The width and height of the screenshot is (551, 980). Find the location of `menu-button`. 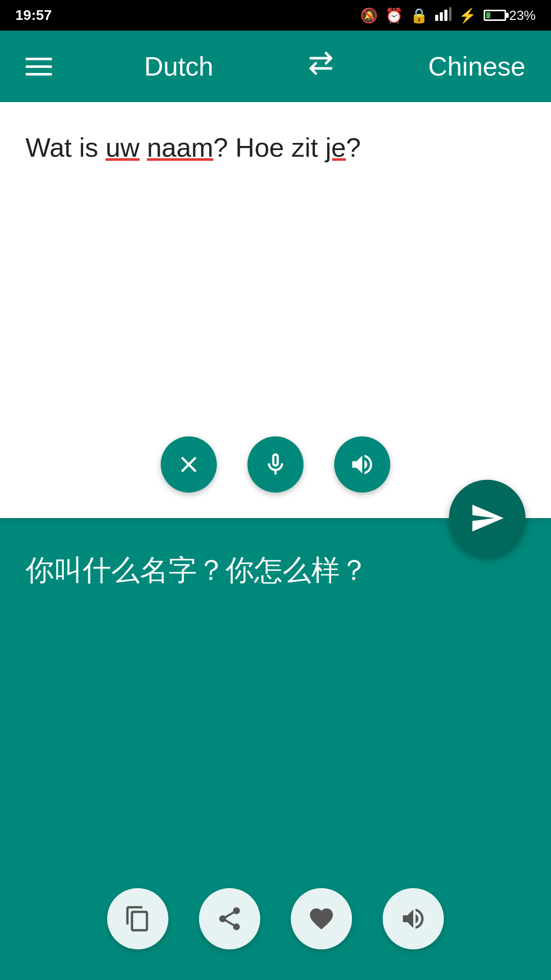

menu-button is located at coordinates (39, 66).